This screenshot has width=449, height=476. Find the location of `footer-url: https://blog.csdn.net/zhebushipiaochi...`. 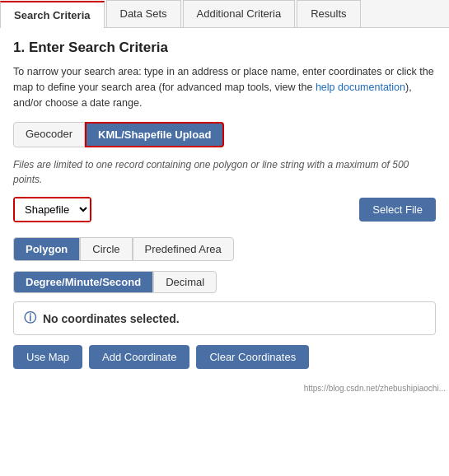

footer-url: https://blog.csdn.net/zhebushipiaochi... is located at coordinates (224, 389).